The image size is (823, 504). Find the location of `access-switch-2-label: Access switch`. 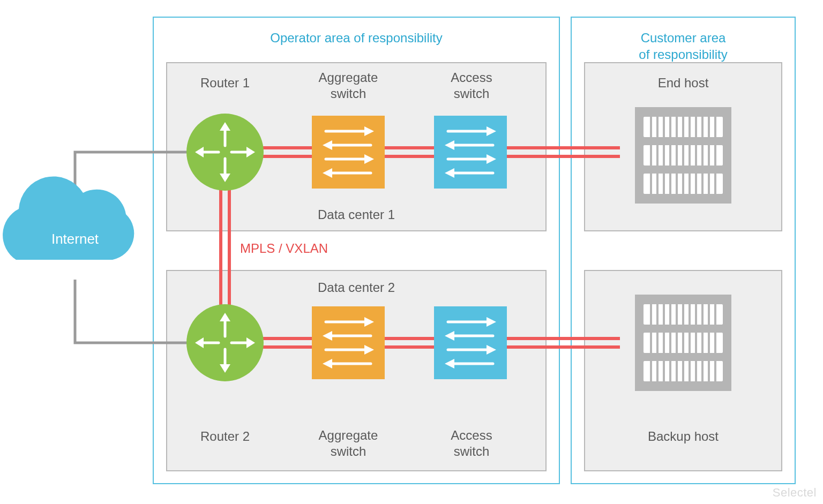

access-switch-2-label: Access switch is located at coordinates (472, 443).